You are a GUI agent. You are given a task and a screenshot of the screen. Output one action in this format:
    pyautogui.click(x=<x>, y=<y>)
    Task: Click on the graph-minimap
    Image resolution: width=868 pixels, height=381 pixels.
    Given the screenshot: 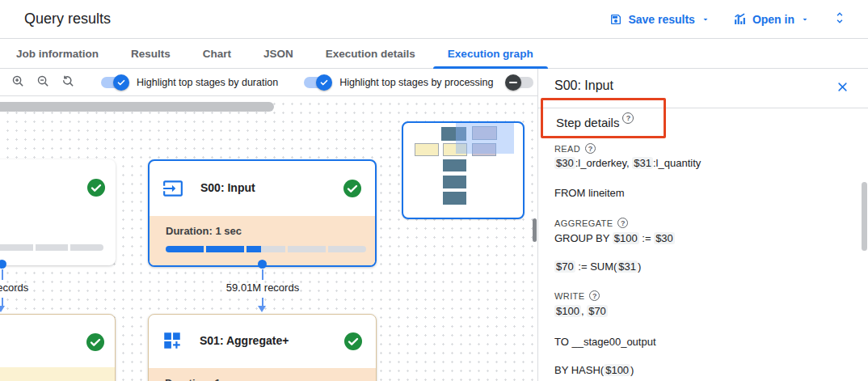 What is the action you would take?
    pyautogui.click(x=463, y=170)
    